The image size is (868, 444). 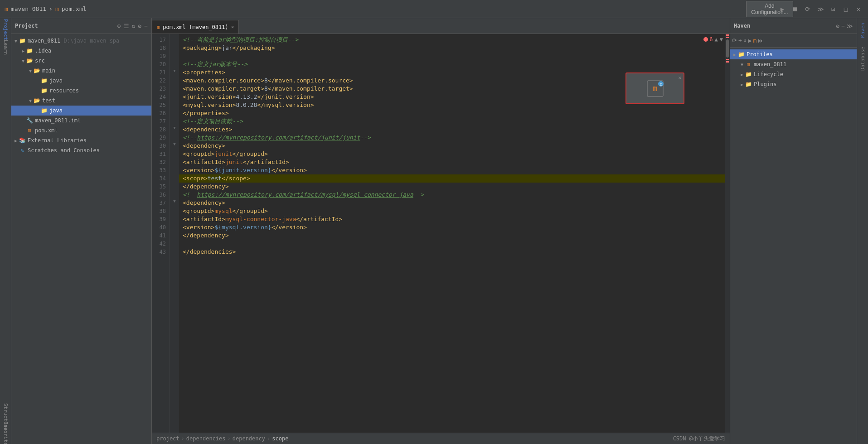 What do you see at coordinates (82, 91) in the screenshot?
I see `tree-item-resources: 📁 resources` at bounding box center [82, 91].